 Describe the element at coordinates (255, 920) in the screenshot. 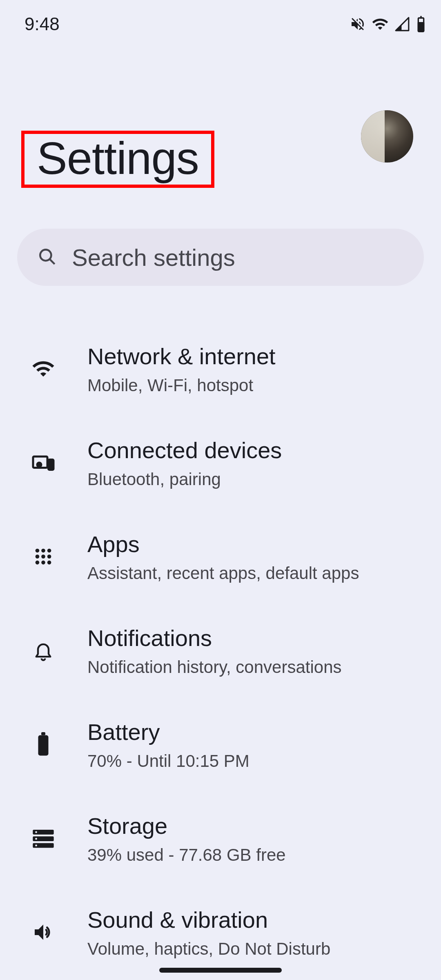

I see `row-title: Sound & vibration` at that location.